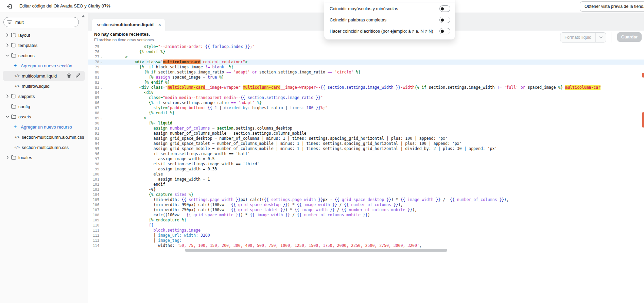 The height and width of the screenshot is (303, 644). I want to click on sidebar-item-config: config, so click(44, 106).